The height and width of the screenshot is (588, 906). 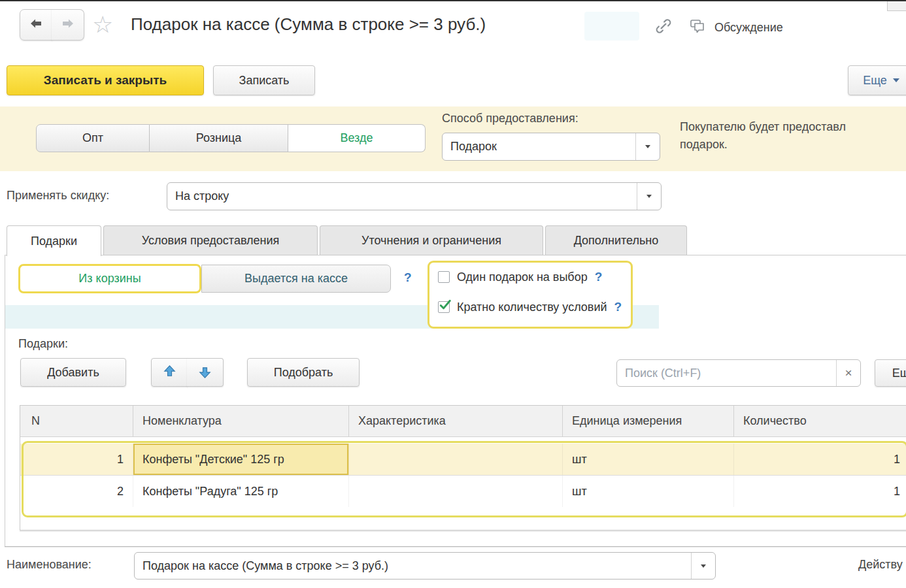 What do you see at coordinates (727, 373) in the screenshot?
I see `search-input` at bounding box center [727, 373].